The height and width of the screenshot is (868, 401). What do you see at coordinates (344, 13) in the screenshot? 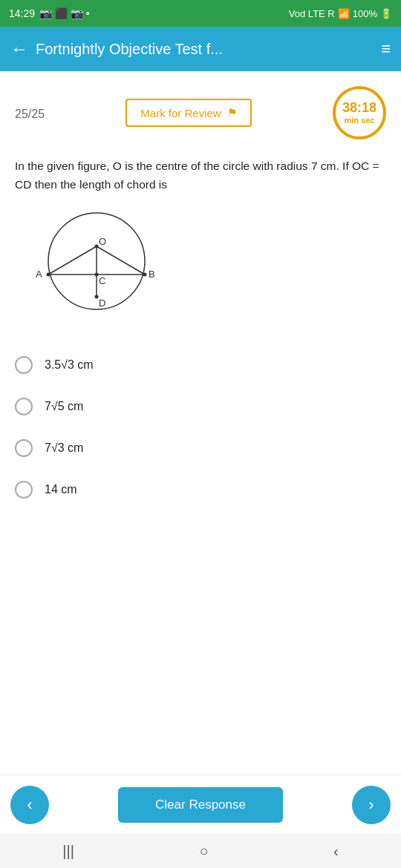
I see `status-signal: 📶` at bounding box center [344, 13].